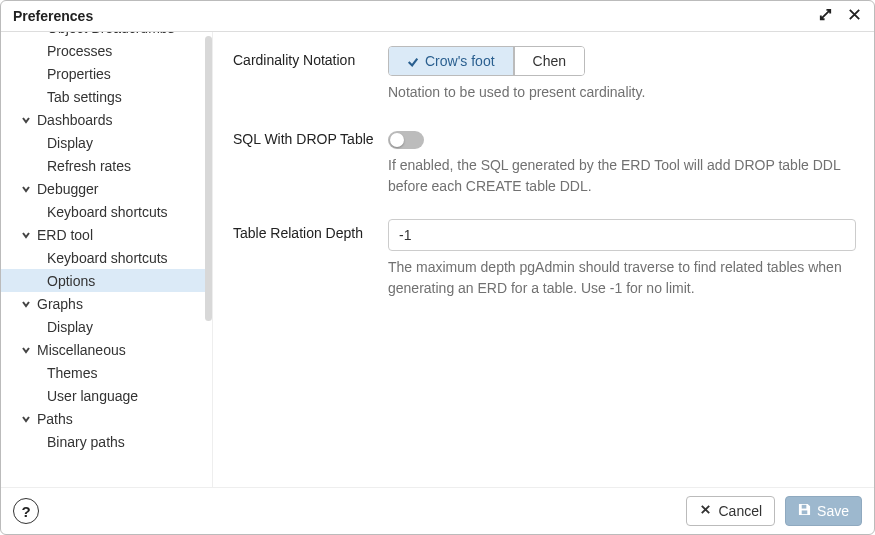 Image resolution: width=875 pixels, height=535 pixels. I want to click on tree-group: Paths, so click(106, 418).